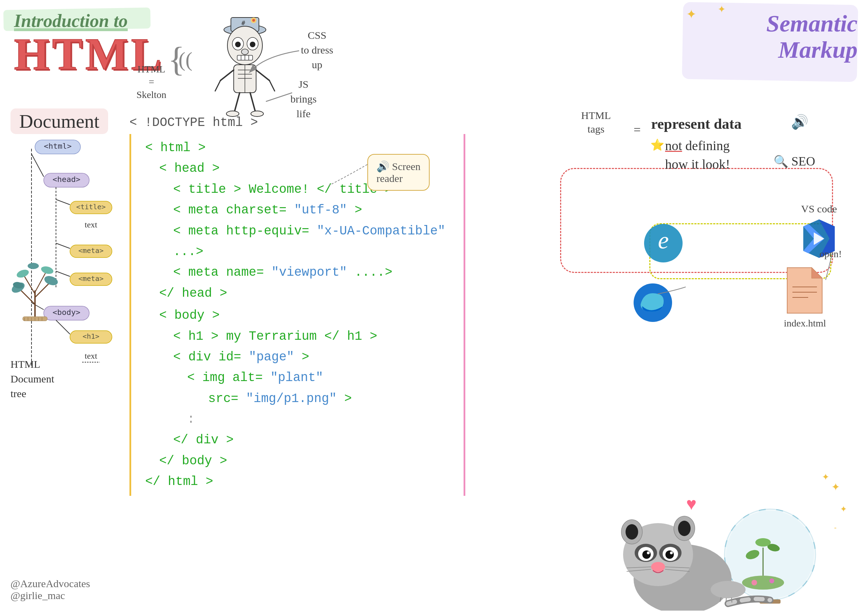 This screenshot has width=868, height=612. What do you see at coordinates (91, 336) in the screenshot?
I see `svg-text: <h1>` at bounding box center [91, 336].